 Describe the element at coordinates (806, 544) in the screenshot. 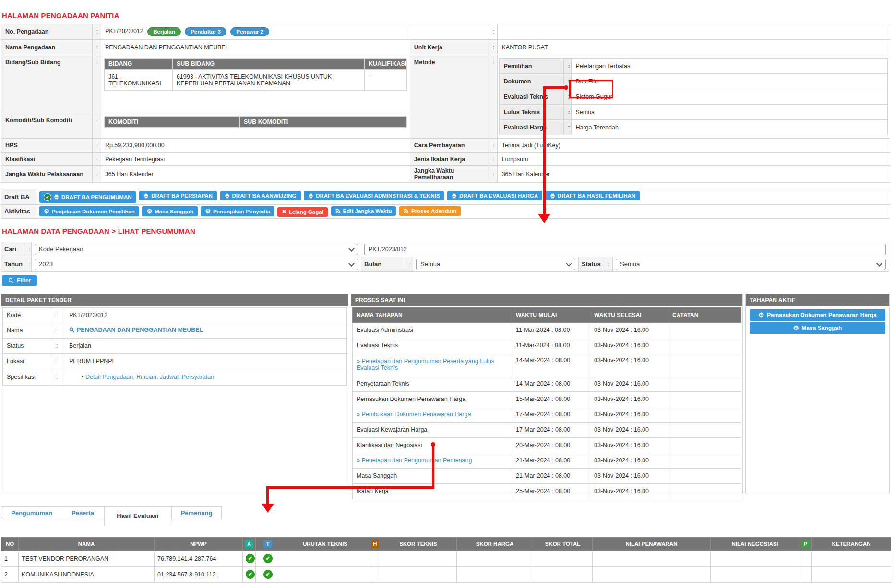

I see `col-p: P` at that location.